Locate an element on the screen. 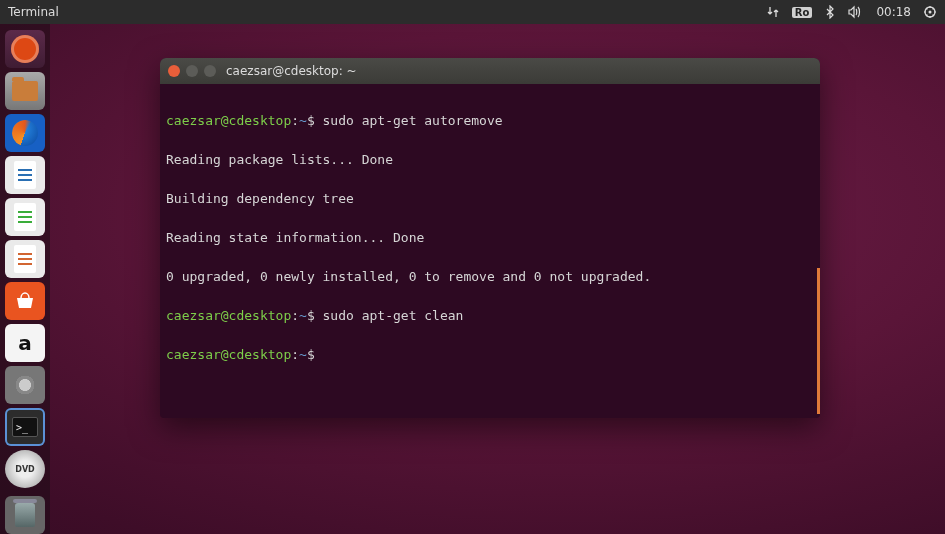 The image size is (945, 534). ubuntu-logo-icon is located at coordinates (25, 49).